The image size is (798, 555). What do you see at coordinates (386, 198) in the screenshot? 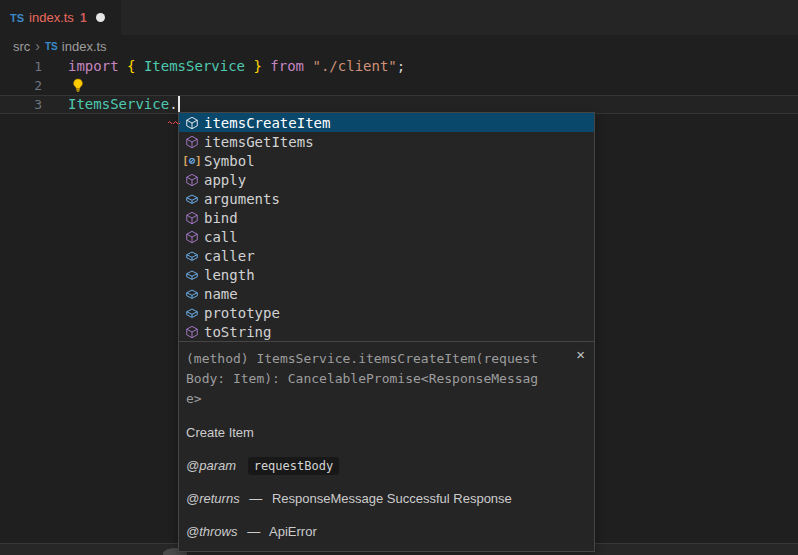
I see `suggestion-item: [⊘] arguments` at bounding box center [386, 198].